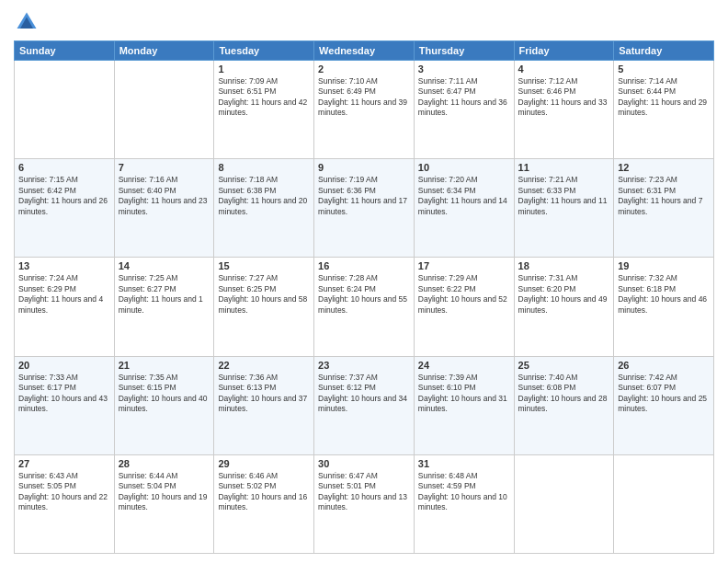 This screenshot has width=728, height=563. Describe the element at coordinates (564, 167) in the screenshot. I see `day-number: 11` at that location.